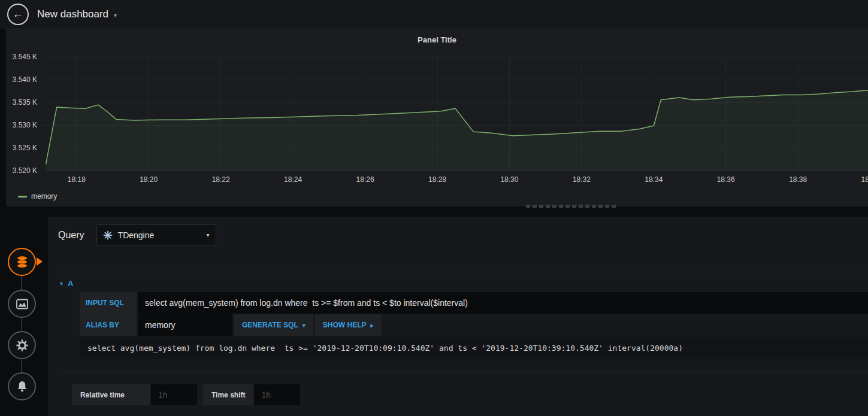 The height and width of the screenshot is (416, 868). What do you see at coordinates (40, 262) in the screenshot?
I see `active-tab-arrow-icon` at bounding box center [40, 262].